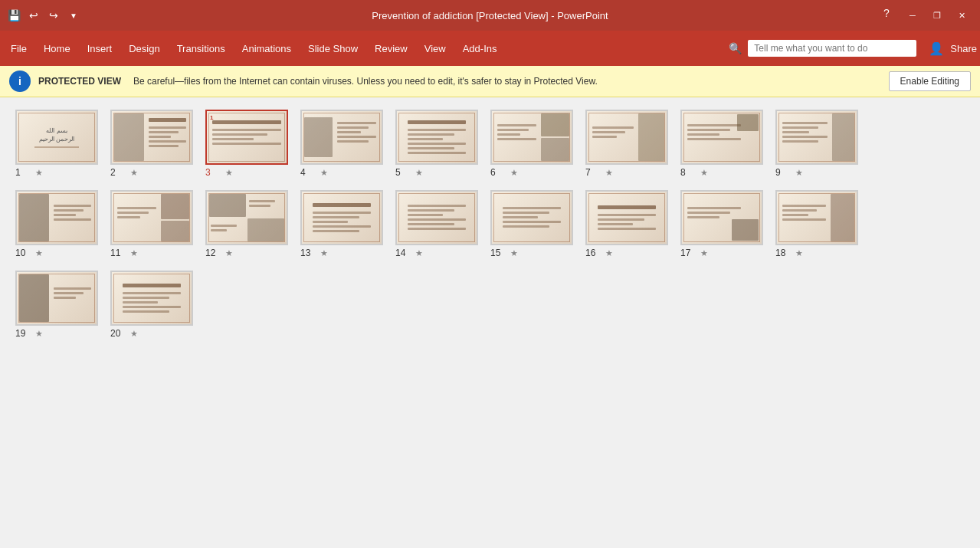  What do you see at coordinates (391, 48) in the screenshot?
I see `menu-review: Review` at bounding box center [391, 48].